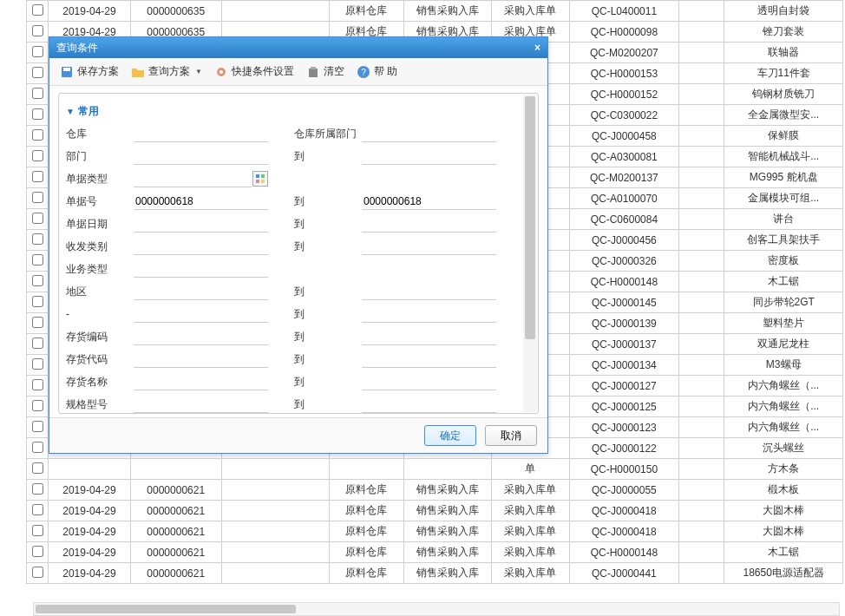 This screenshot has height=616, width=845. I want to click on horizontal-scrollbar, so click(436, 609).